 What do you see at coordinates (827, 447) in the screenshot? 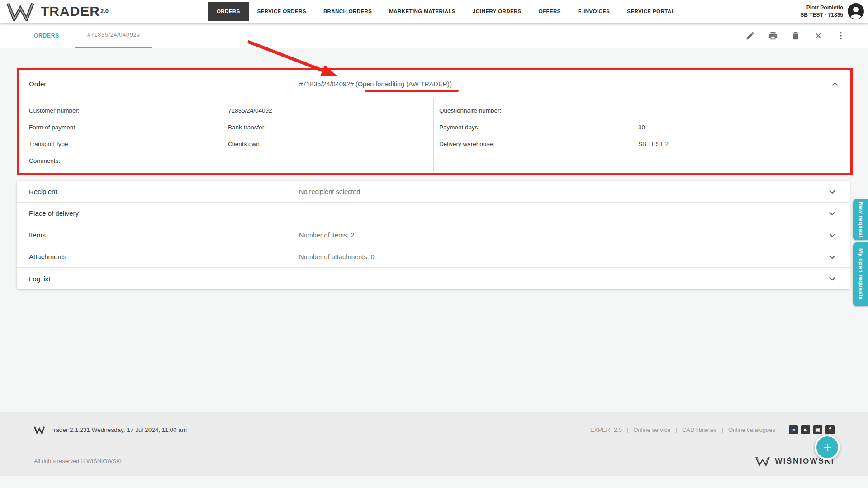
I see `add-button` at bounding box center [827, 447].